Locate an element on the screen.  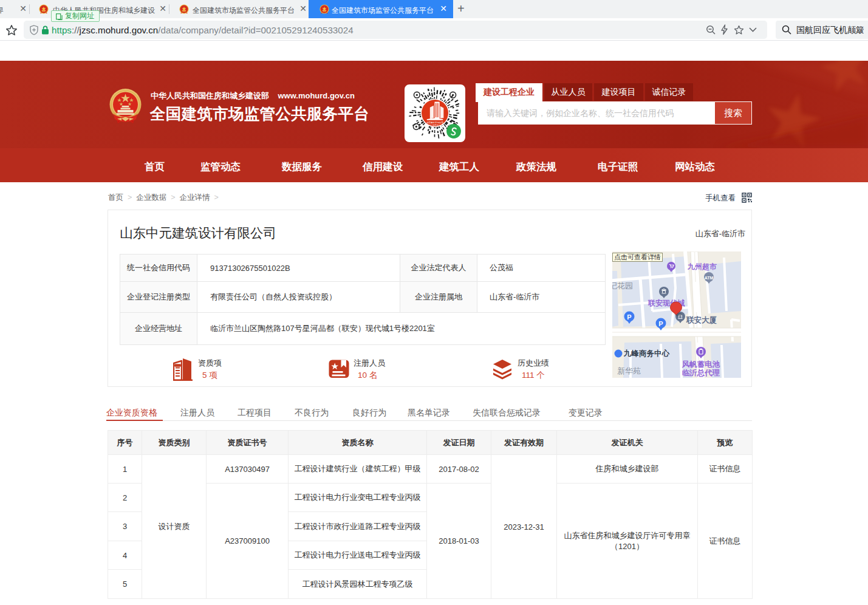
svg-text: 联安大厦 is located at coordinates (702, 320).